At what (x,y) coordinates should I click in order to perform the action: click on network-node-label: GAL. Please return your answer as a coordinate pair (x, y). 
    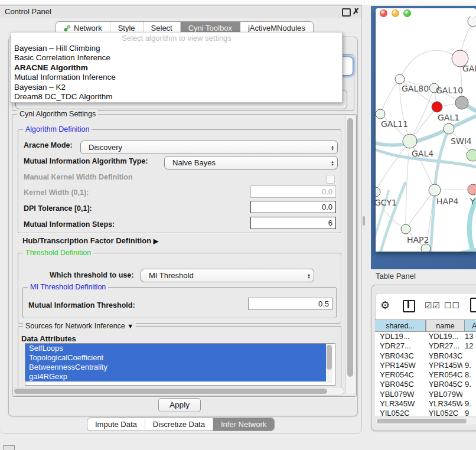
    Looking at the image, I should click on (469, 69).